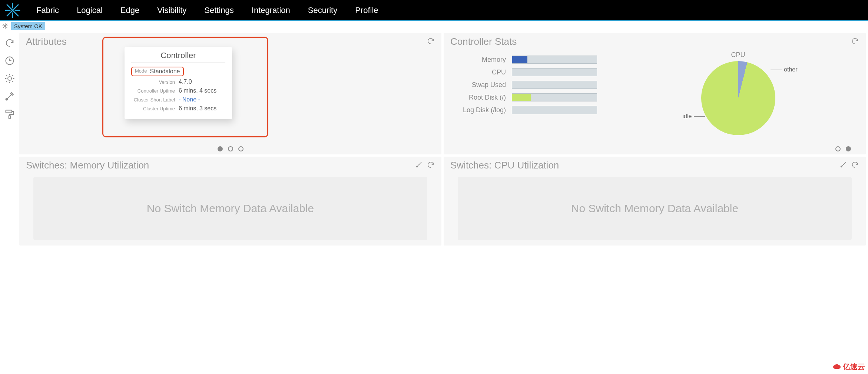 The image size is (868, 374). What do you see at coordinates (528, 85) in the screenshot?
I see `bar-swap: Swap Used` at bounding box center [528, 85].